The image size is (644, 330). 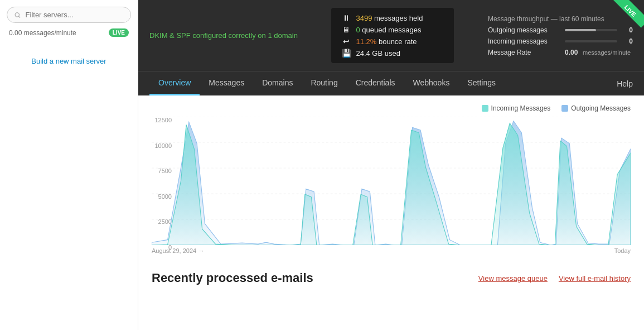 What do you see at coordinates (485, 108) in the screenshot?
I see `legend-incoming-dot` at bounding box center [485, 108].